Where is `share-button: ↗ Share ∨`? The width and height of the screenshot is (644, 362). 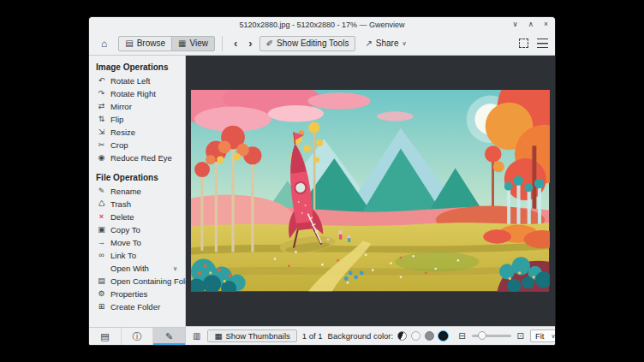 share-button: ↗ Share ∨ is located at coordinates (385, 44).